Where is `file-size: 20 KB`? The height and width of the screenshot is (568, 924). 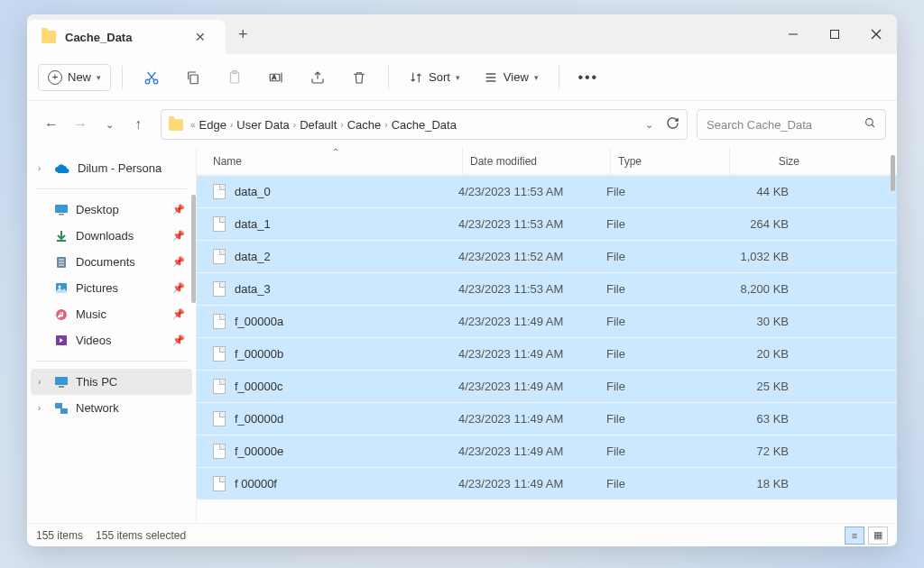 file-size: 20 KB is located at coordinates (757, 353).